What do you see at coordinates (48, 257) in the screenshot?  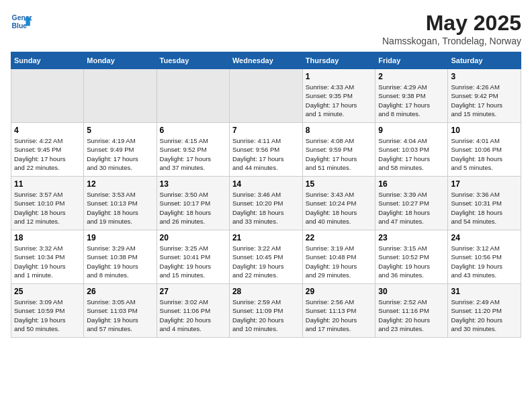 I see `calendar-cell: 18Sunrise: 3:32 AMSunset: 10:34 PMDaylig…` at bounding box center [48, 257].